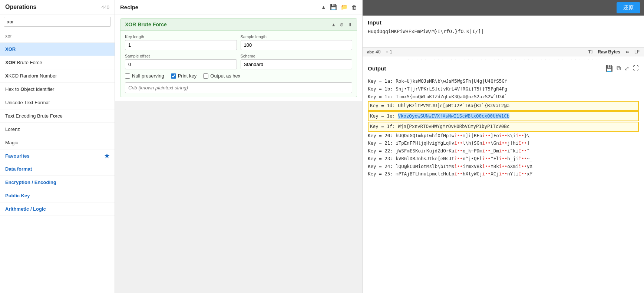 The width and height of the screenshot is (644, 293). Describe the element at coordinates (628, 8) in the screenshot. I see `restore-button: 还原` at that location.